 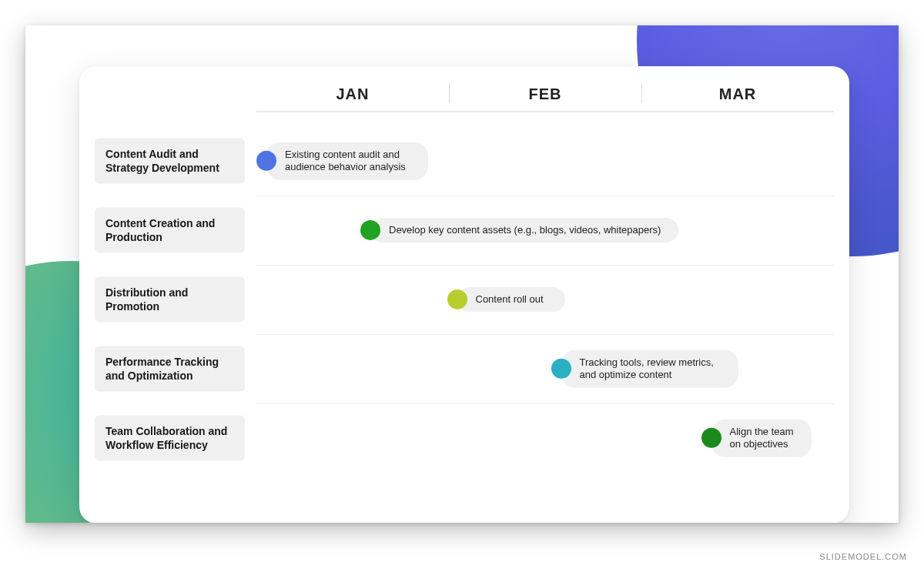 I want to click on task-label: Align the team on objectives, so click(x=762, y=439).